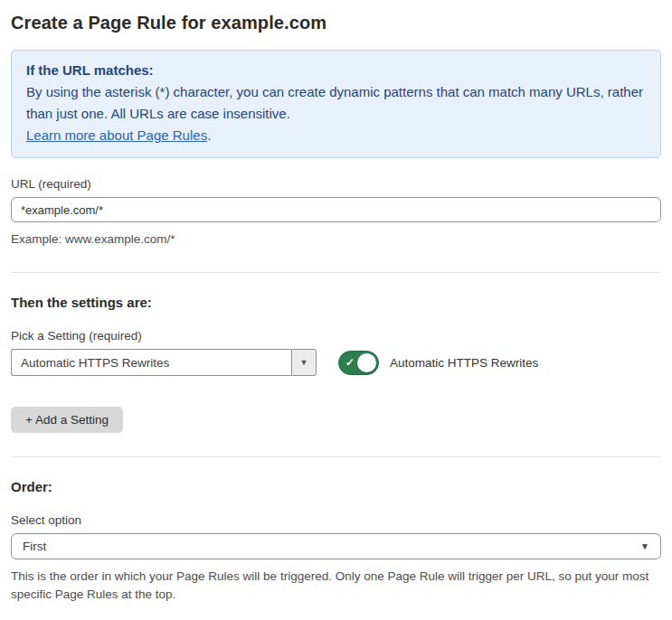 This screenshot has height=620, width=672. I want to click on check-icon: ✓, so click(350, 362).